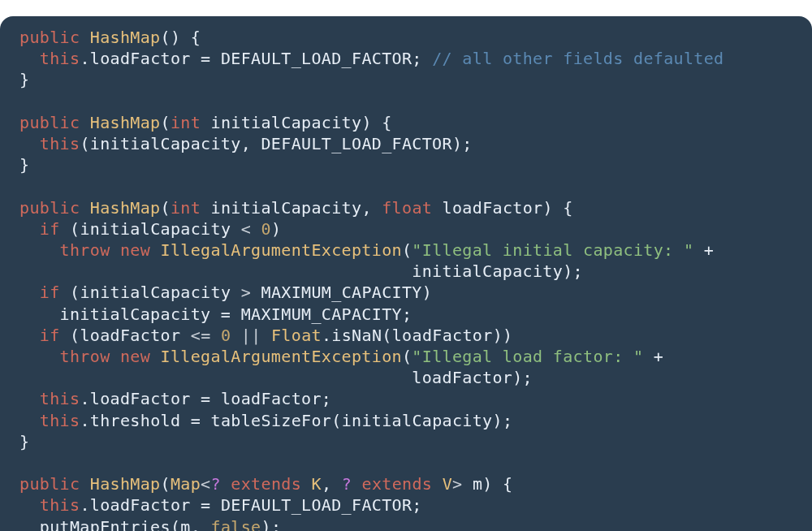 This screenshot has height=531, width=812. What do you see at coordinates (252, 335) in the screenshot?
I see `code-token: ||` at bounding box center [252, 335].